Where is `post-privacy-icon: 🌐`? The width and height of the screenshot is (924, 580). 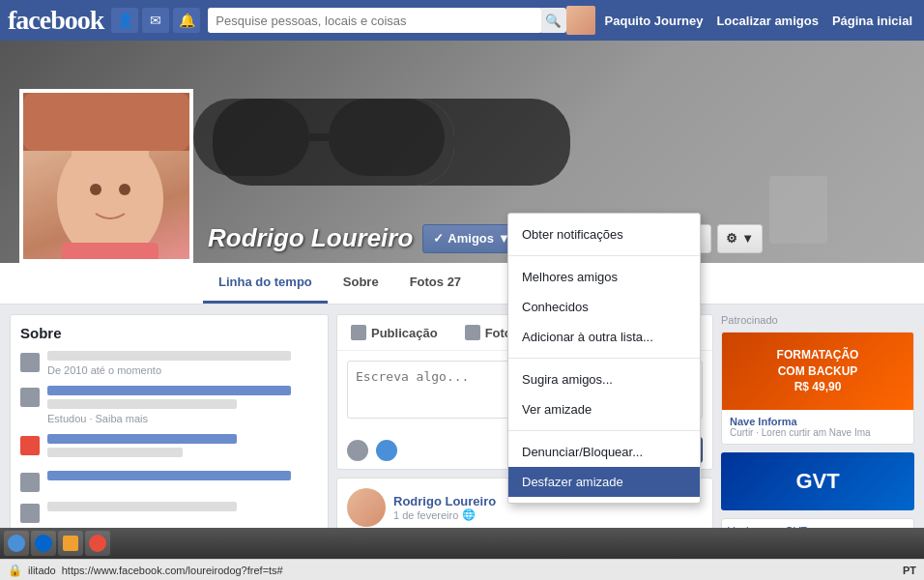
post-privacy-icon: 🌐 is located at coordinates (469, 514).